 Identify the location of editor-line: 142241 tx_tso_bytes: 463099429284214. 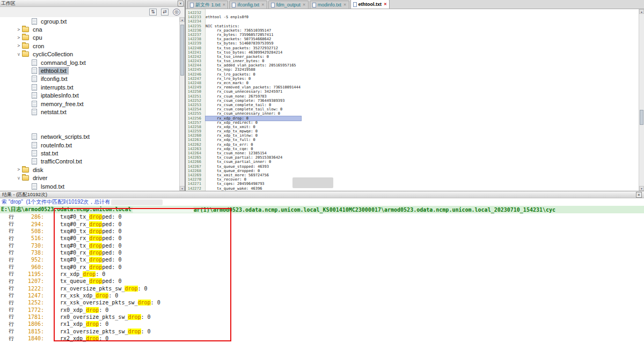
(412, 53).